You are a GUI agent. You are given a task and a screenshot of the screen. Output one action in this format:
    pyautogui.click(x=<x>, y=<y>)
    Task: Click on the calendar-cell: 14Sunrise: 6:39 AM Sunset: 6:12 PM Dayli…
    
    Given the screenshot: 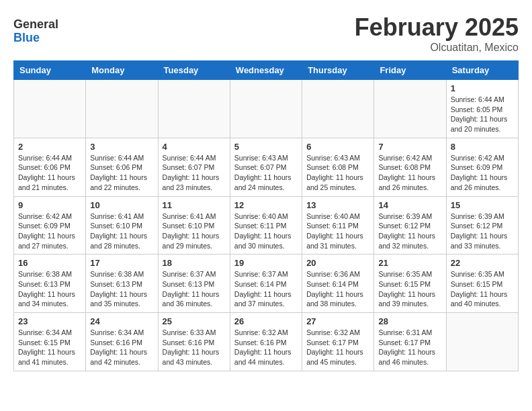 What is the action you would take?
    pyautogui.click(x=410, y=226)
    